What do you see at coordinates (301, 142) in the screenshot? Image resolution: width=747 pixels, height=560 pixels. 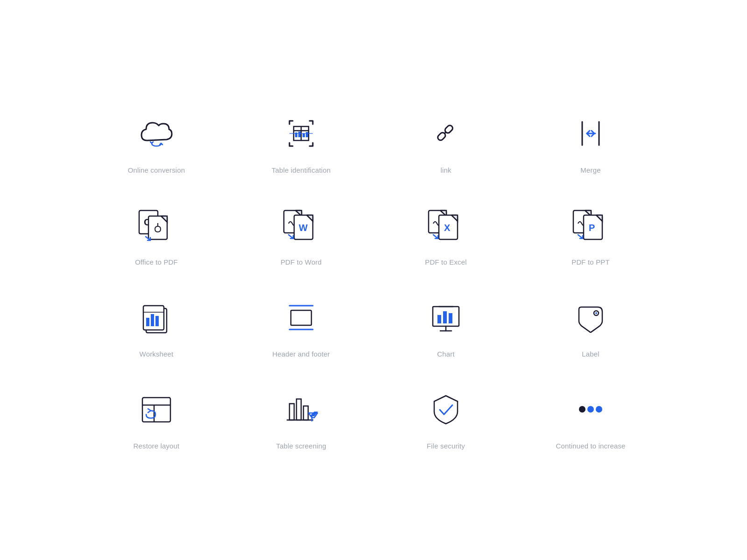 I see `item-table-identification: Table identification` at bounding box center [301, 142].